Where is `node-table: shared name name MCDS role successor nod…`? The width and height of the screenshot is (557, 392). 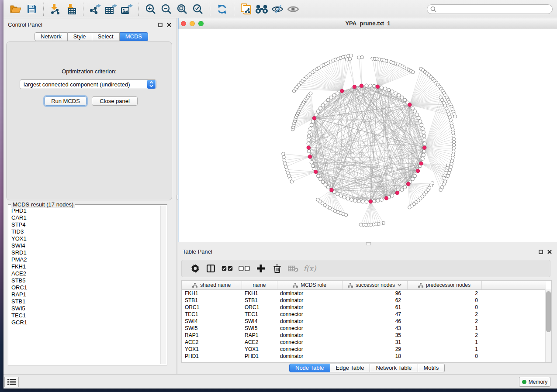
node-table: shared name name MCDS role successor nod… is located at coordinates (367, 321).